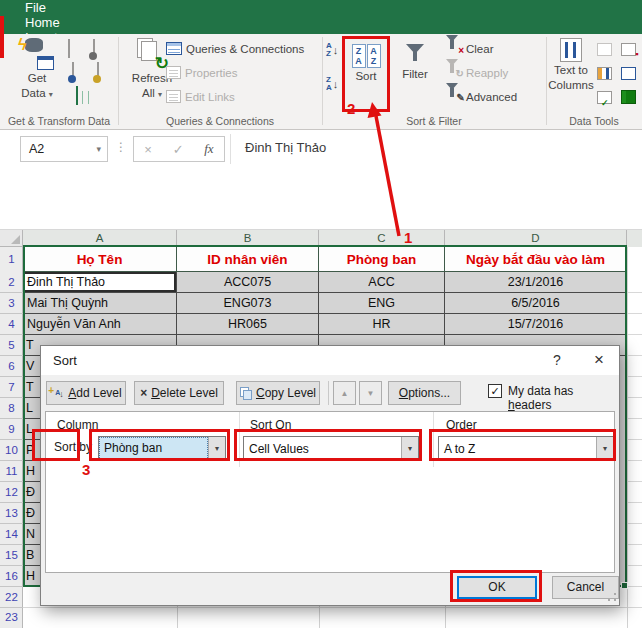 The image size is (642, 628). Describe the element at coordinates (179, 393) in the screenshot. I see `delete-level-button: × Delete Level` at that location.